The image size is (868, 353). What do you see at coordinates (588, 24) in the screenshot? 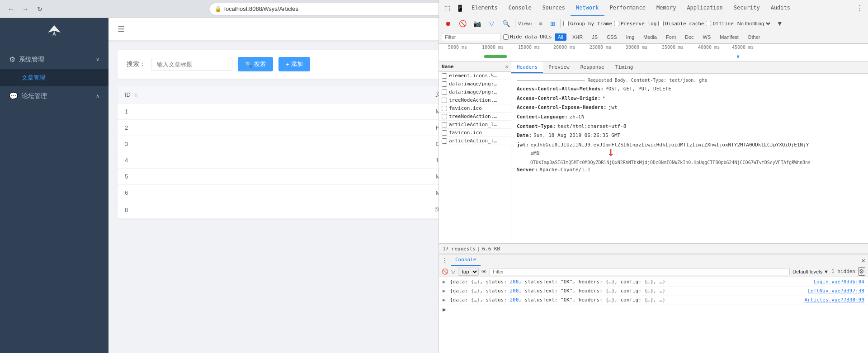
I see `group-by-frame-checkbox: Group by frame` at bounding box center [588, 24].